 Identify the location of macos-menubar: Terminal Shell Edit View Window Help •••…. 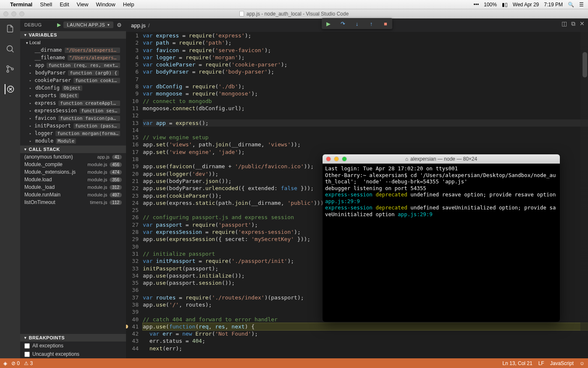
(294, 5).